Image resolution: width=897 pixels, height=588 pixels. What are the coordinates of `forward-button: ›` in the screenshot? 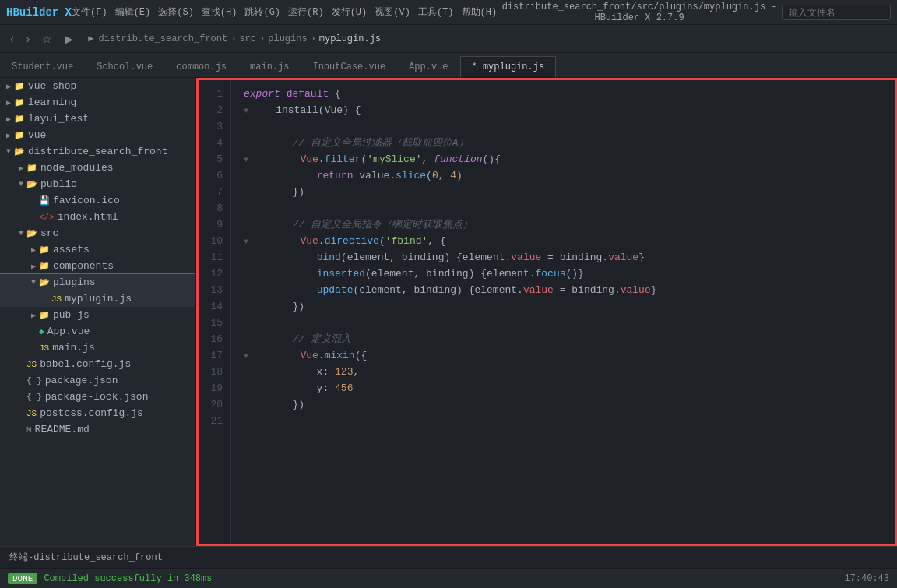 It's located at (28, 39).